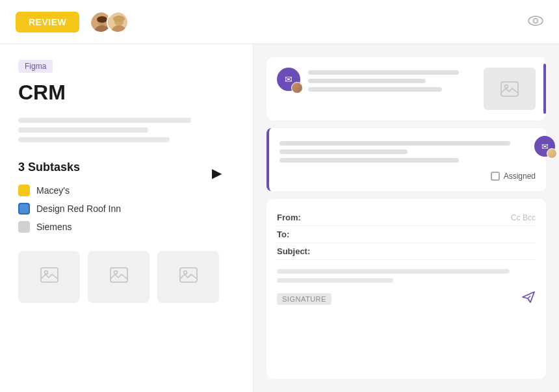 This screenshot has width=559, height=392. What do you see at coordinates (536, 22) in the screenshot?
I see `eye-icon` at bounding box center [536, 22].